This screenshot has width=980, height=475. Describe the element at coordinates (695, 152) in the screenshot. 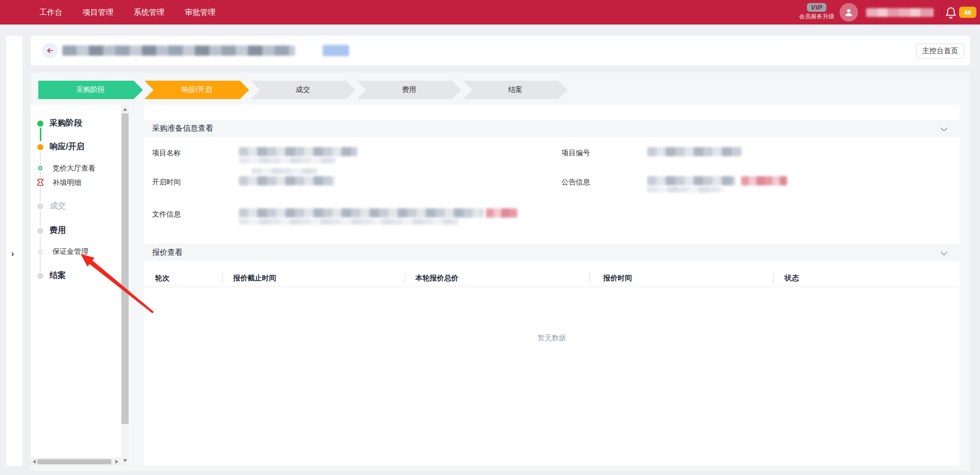

I see `redacted-project-number` at that location.